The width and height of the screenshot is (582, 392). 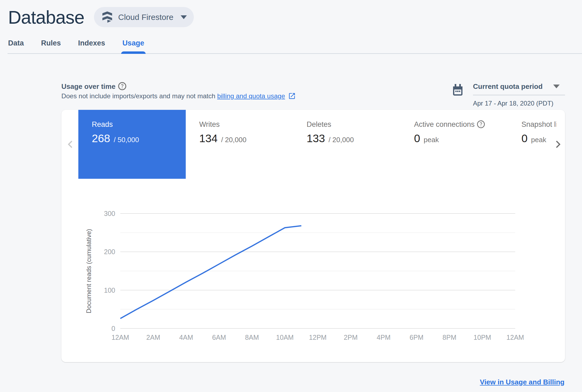 I want to click on svg-text: 300, so click(x=110, y=214).